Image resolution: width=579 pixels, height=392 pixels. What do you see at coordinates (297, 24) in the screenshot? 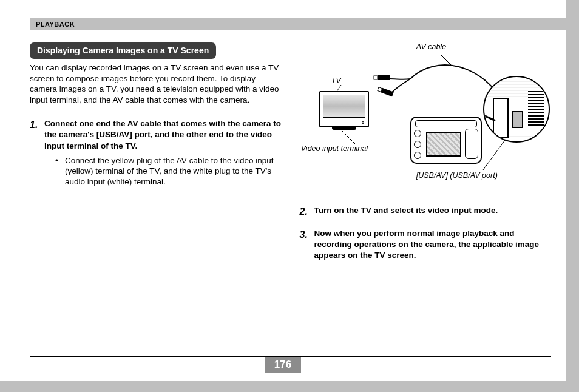
I see `section-header-bar: PLAYBACK` at bounding box center [297, 24].